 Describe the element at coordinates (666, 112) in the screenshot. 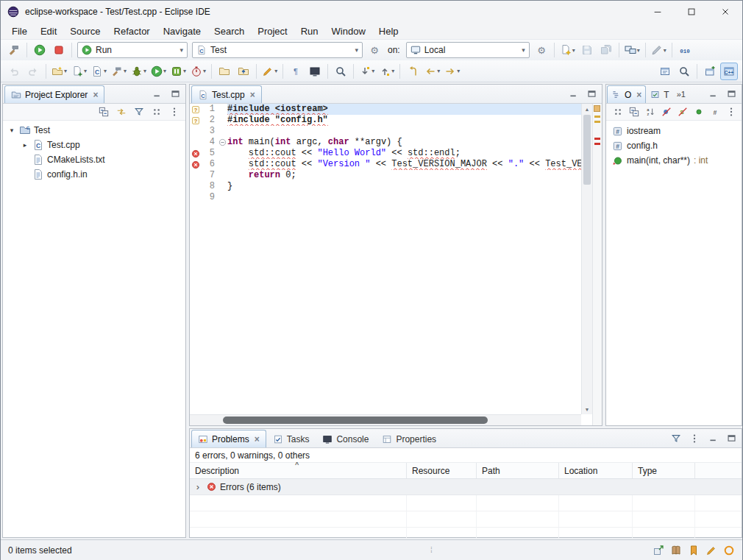

I see `hide-fields-button` at that location.